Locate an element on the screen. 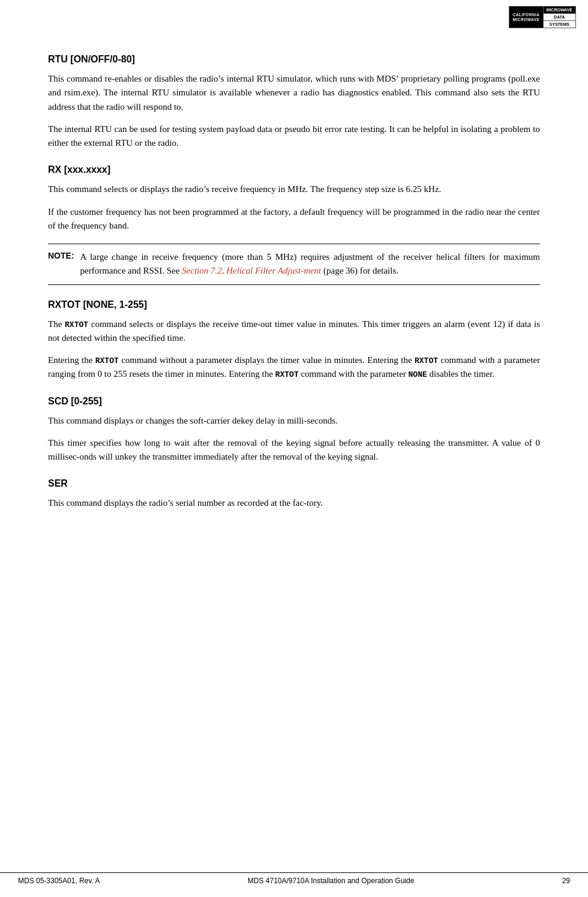 Image resolution: width=588 pixels, height=897 pixels. rtu-heading: RTU [ON/OFF/0-80] is located at coordinates (294, 59).